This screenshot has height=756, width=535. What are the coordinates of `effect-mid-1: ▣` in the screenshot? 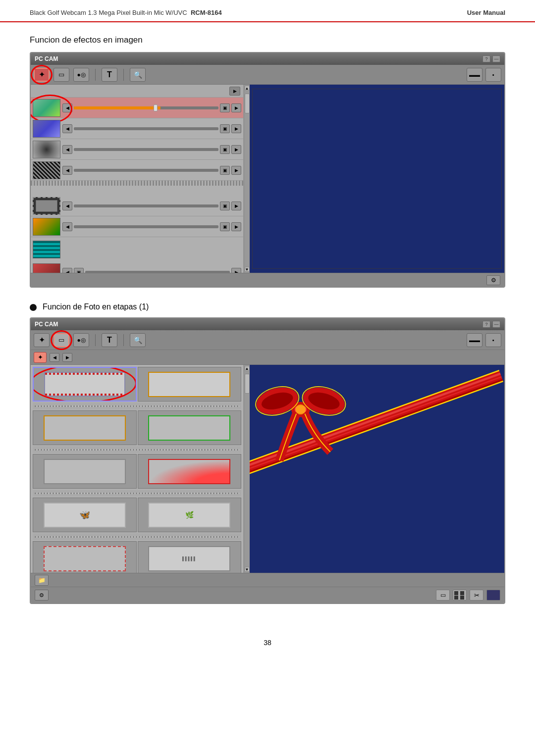 It's located at (225, 108).